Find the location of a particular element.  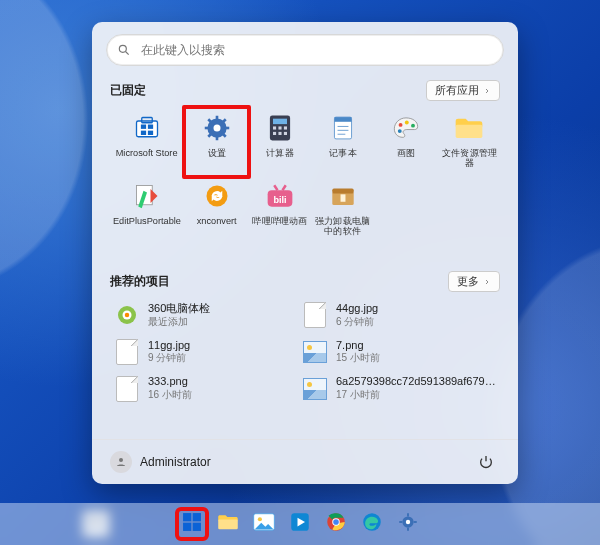

taskbar-explorer-button is located at coordinates (228, 524).